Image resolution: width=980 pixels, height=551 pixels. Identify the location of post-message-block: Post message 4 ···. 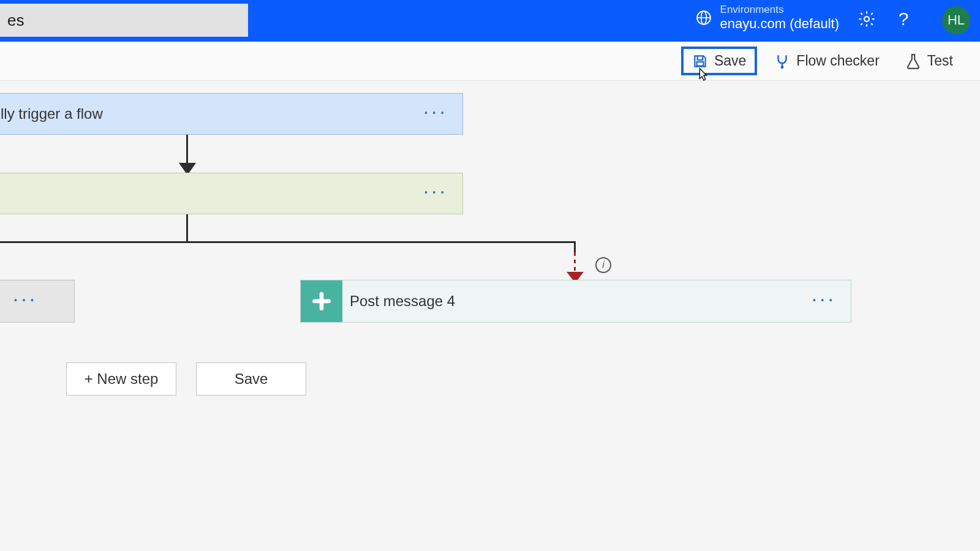
(576, 301).